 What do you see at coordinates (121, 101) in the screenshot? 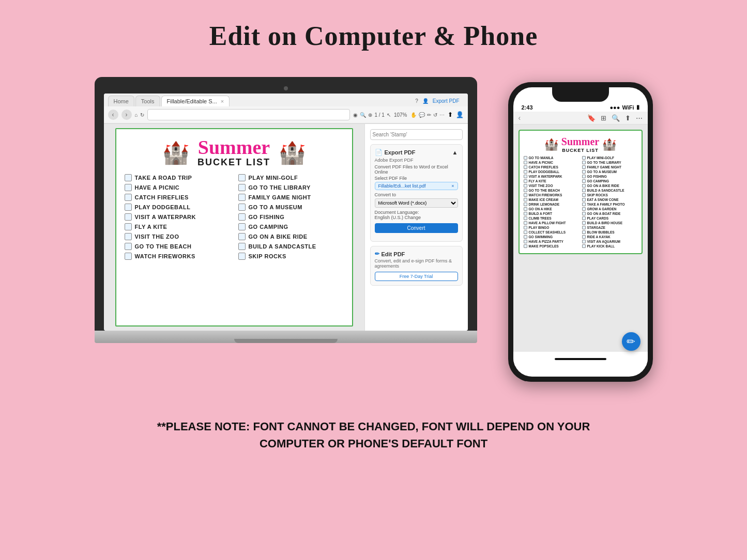
I see `browser-tab-home: Home` at bounding box center [121, 101].